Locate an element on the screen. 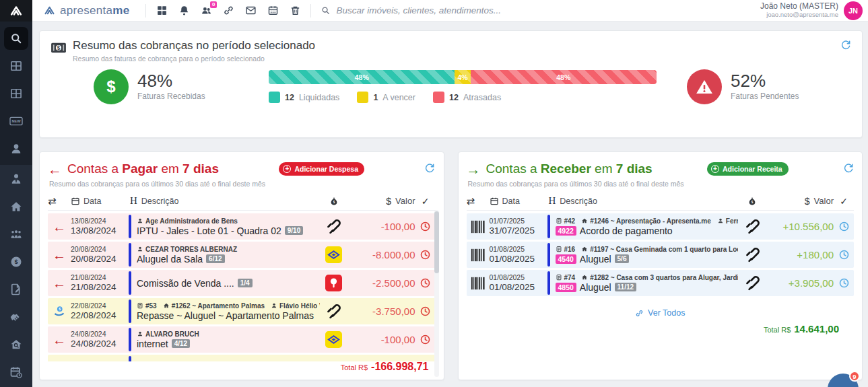 The height and width of the screenshot is (387, 868). user-menu: João Neto (MASTER) joao.neto@apresenta.m… is located at coordinates (814, 11).